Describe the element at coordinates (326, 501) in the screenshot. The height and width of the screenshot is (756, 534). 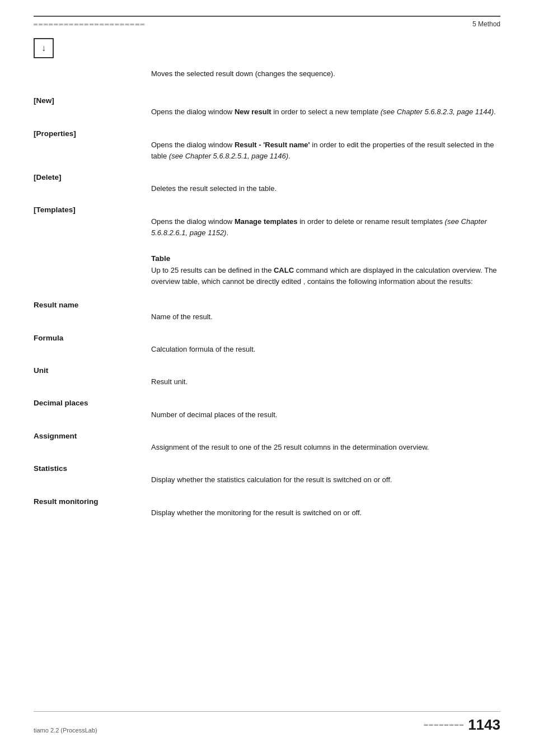
I see `desc-result-monitoring` at that location.